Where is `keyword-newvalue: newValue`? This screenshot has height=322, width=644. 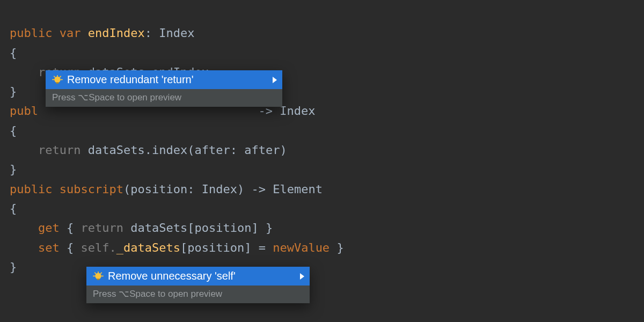
keyword-newvalue: newValue is located at coordinates (301, 248).